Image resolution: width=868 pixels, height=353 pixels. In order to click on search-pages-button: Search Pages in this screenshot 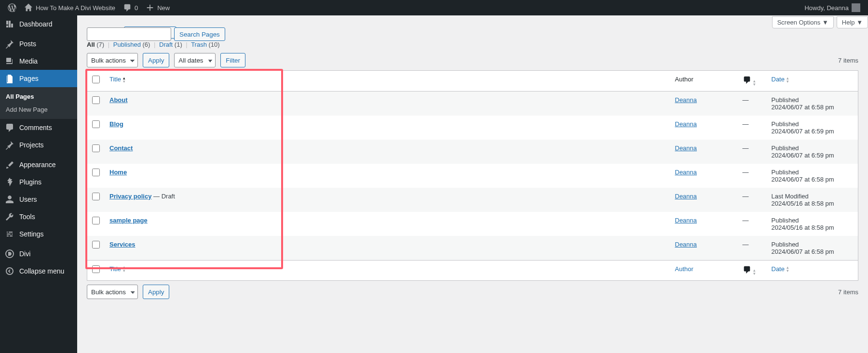, I will do `click(200, 34)`.